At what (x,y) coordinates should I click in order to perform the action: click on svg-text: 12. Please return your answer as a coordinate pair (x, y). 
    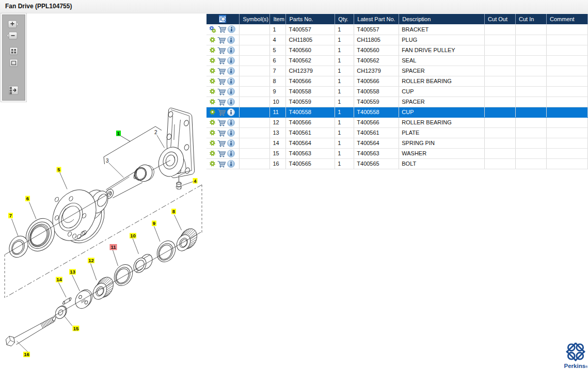
    Looking at the image, I should click on (91, 260).